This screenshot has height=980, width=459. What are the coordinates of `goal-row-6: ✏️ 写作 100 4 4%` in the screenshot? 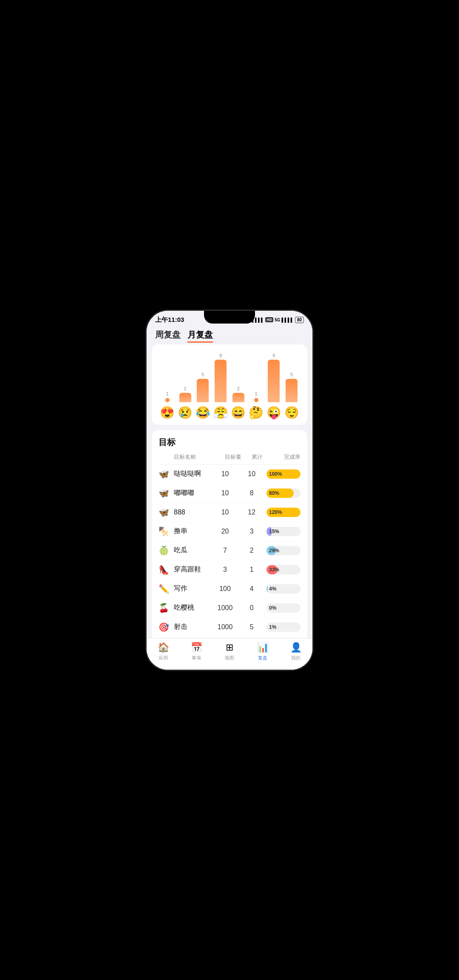 It's located at (230, 589).